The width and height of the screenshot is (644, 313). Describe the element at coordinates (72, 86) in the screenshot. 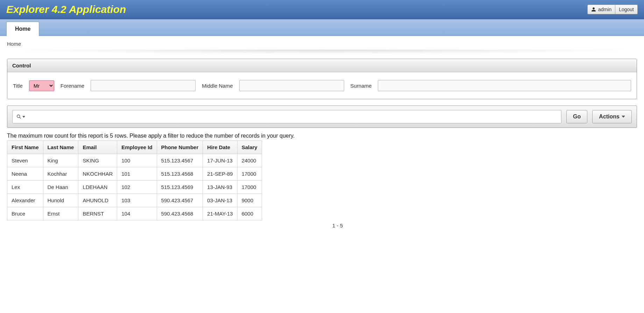

I see `forename-label: Forename` at that location.